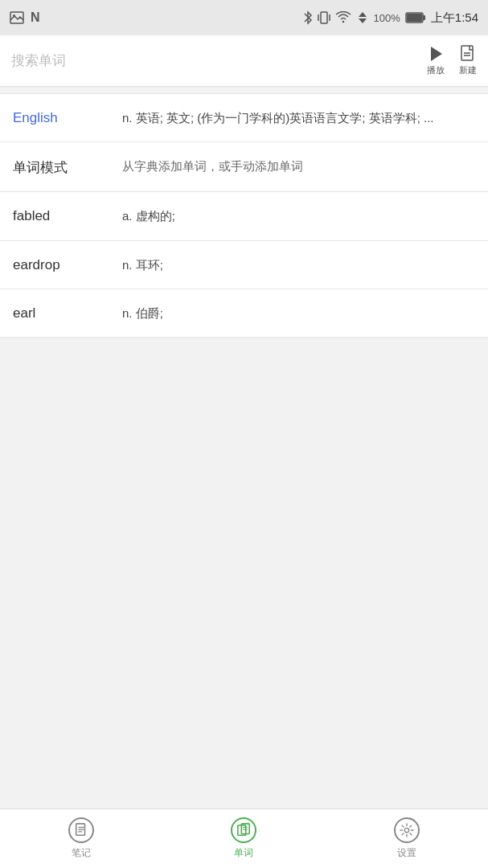 The width and height of the screenshot is (488, 868). What do you see at coordinates (299, 215) in the screenshot?
I see `word-definition: a. 虚构的;` at bounding box center [299, 215].